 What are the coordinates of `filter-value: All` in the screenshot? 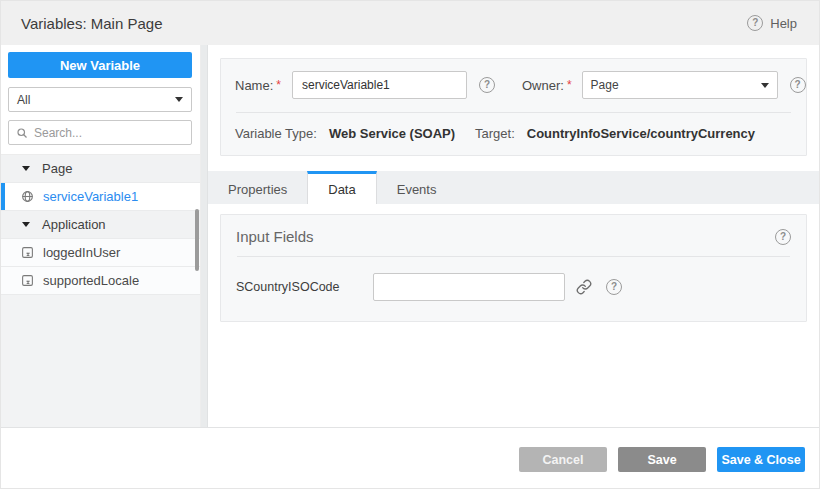 It's located at (96, 100).